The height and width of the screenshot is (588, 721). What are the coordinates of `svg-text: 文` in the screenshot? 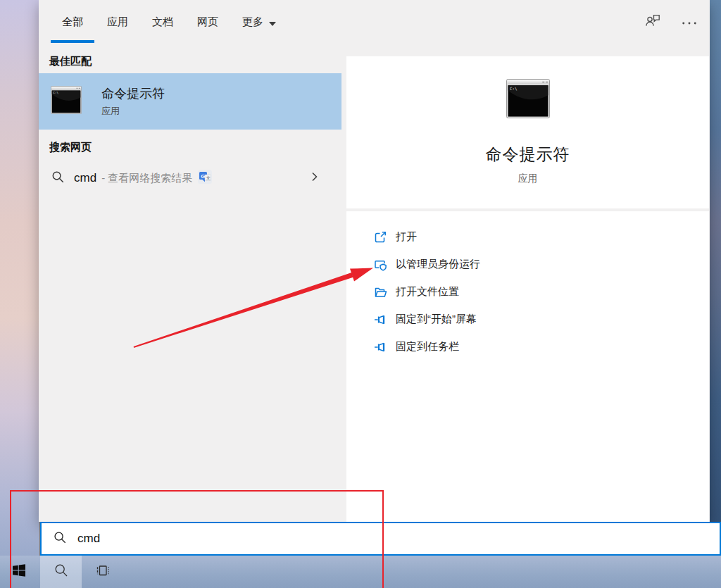 It's located at (208, 177).